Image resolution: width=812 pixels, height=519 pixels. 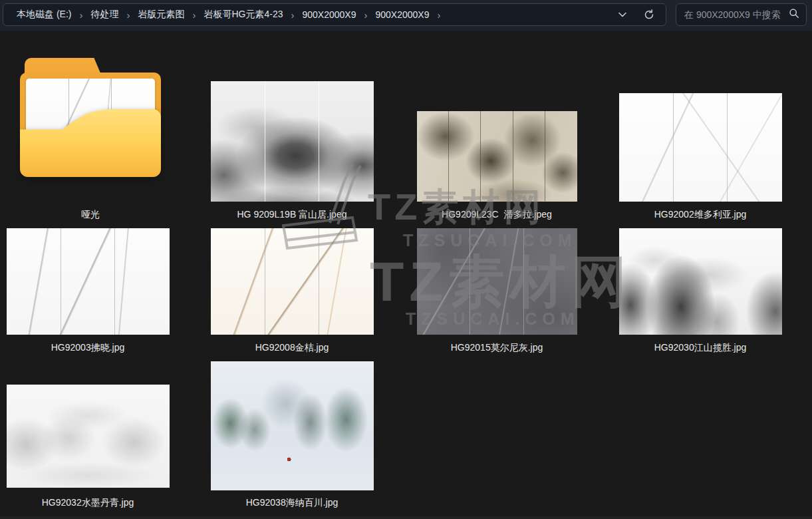 I want to click on breadcrumb-item: 岩版元素图, so click(x=161, y=15).